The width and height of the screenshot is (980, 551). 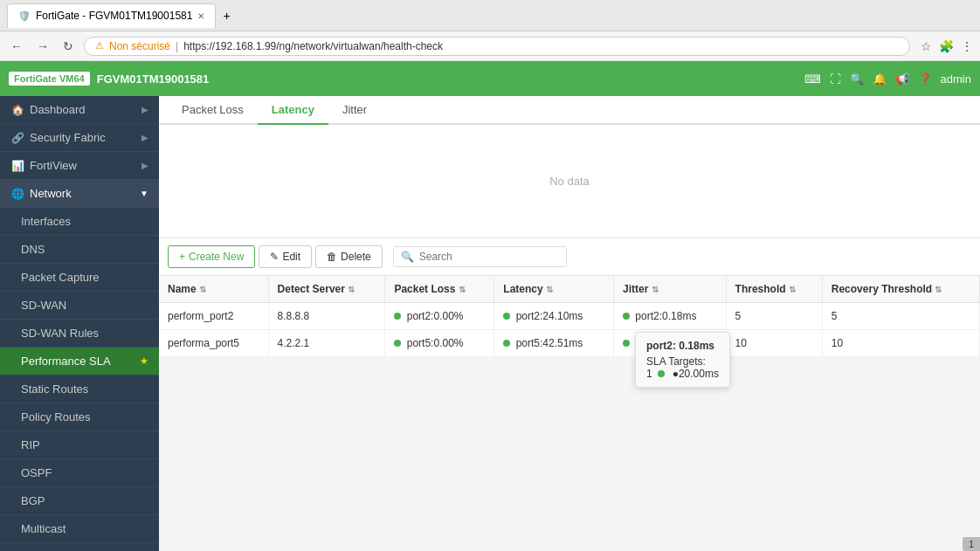 What do you see at coordinates (112, 16) in the screenshot?
I see `browser-tab: 🛡️ FortiGate - FGVM01TM19001581 ✕` at bounding box center [112, 16].